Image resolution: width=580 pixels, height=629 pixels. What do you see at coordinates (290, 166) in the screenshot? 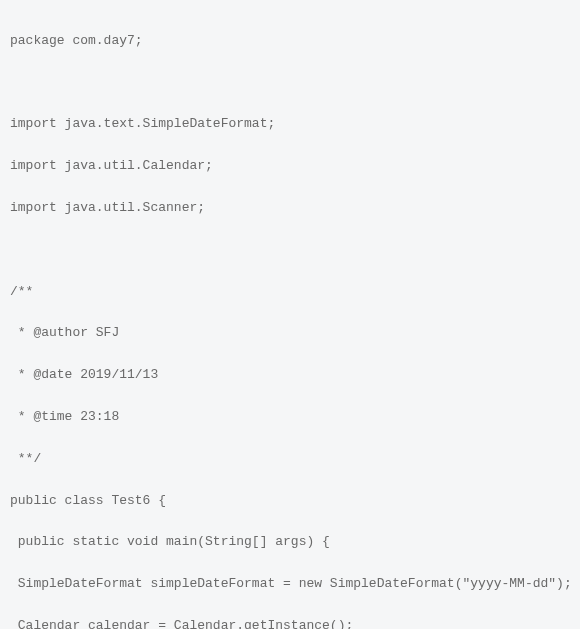
I see `code-line: import java.util.Calendar;` at bounding box center [290, 166].